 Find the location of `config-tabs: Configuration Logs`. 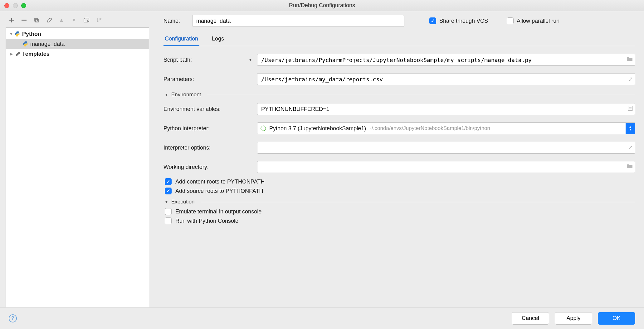

config-tabs: Configuration Logs is located at coordinates (399, 39).